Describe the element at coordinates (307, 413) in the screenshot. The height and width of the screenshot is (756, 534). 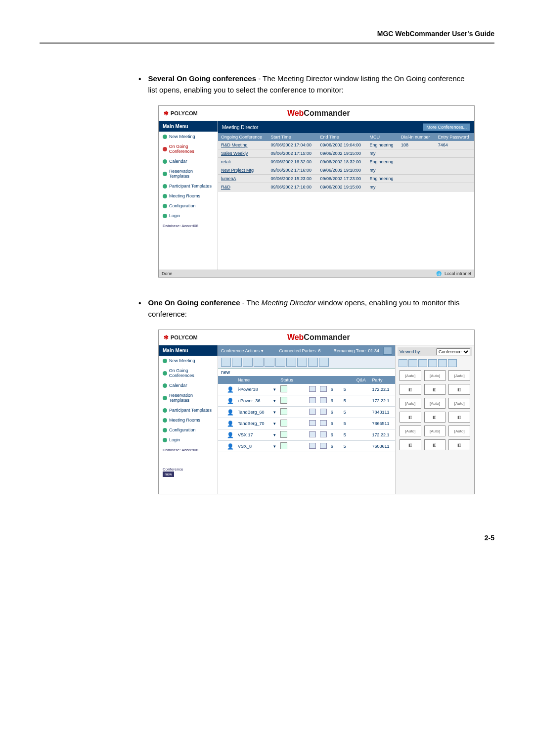
I see `table-row: 👤TandBerg_60▾657843111` at that location.